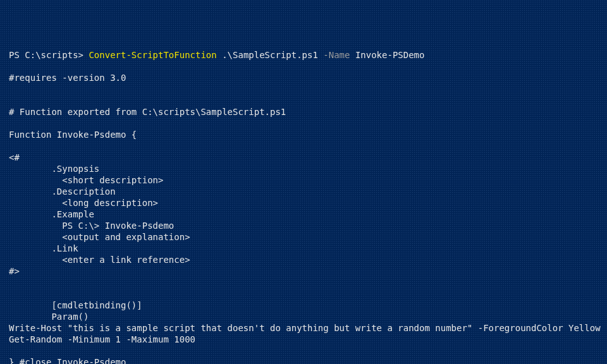 Image resolution: width=607 pixels, height=364 pixels. Describe the element at coordinates (305, 328) in the screenshot. I see `output-line: Write-Host "this is a sample script that…` at that location.